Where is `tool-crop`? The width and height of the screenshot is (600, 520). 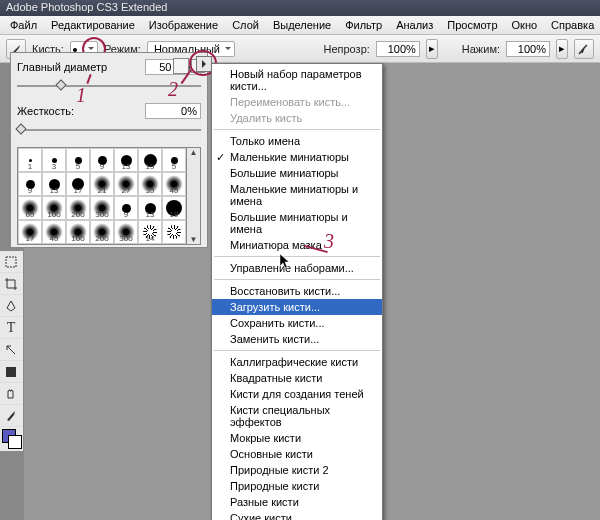
tool-crop is located at coordinates (11, 284).